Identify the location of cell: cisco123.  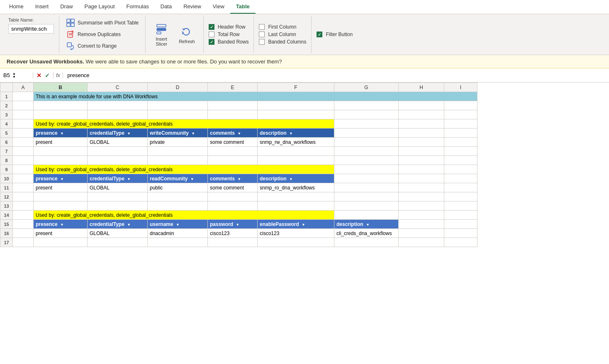
(233, 233).